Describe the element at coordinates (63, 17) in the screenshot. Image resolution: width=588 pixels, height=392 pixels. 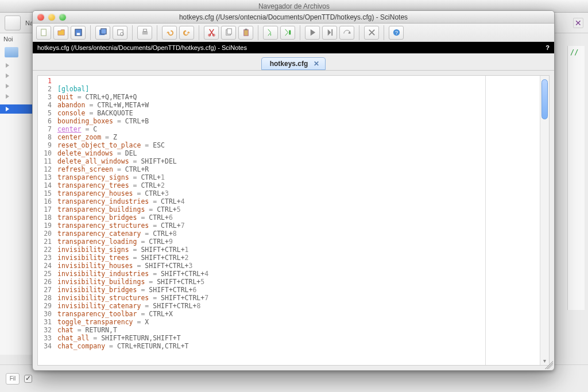
I see `zoom-window-icon` at that location.